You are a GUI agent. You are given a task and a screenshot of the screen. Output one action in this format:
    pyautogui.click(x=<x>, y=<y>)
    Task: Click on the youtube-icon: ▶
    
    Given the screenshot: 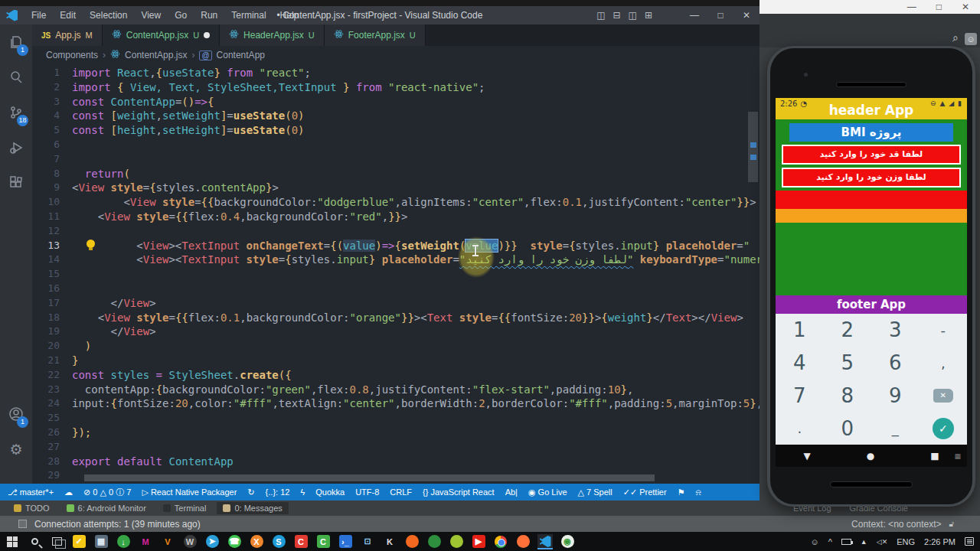 What is the action you would take?
    pyautogui.click(x=479, y=542)
    